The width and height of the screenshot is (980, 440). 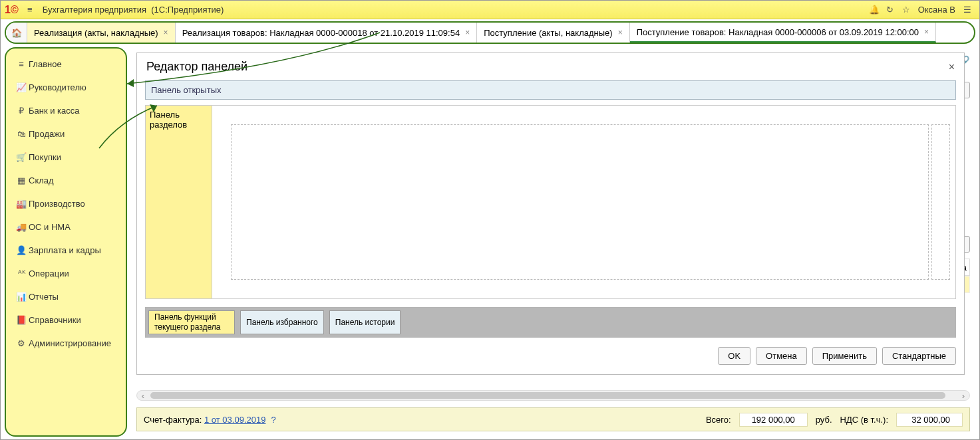 I want to click on tabs-bar: 🏠 Реализация (акты, накладные)× Реализац…, so click(x=490, y=33).